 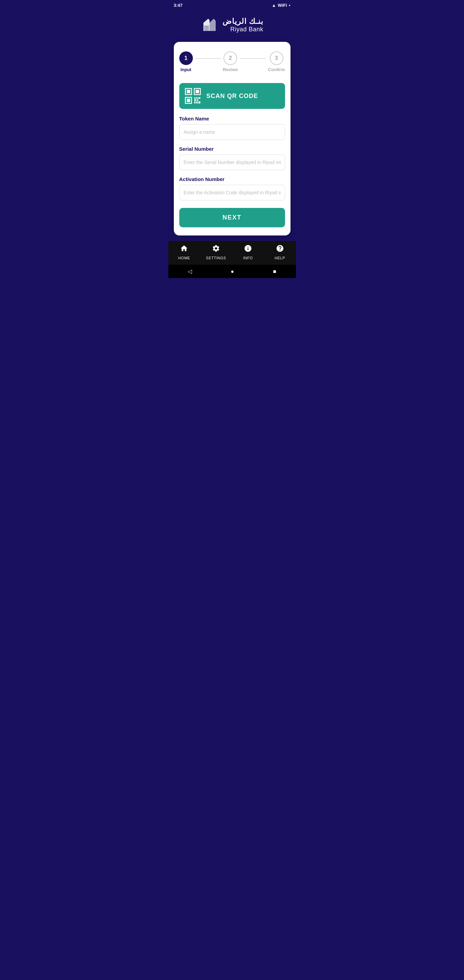 I want to click on status-time: 3:47, so click(x=178, y=5).